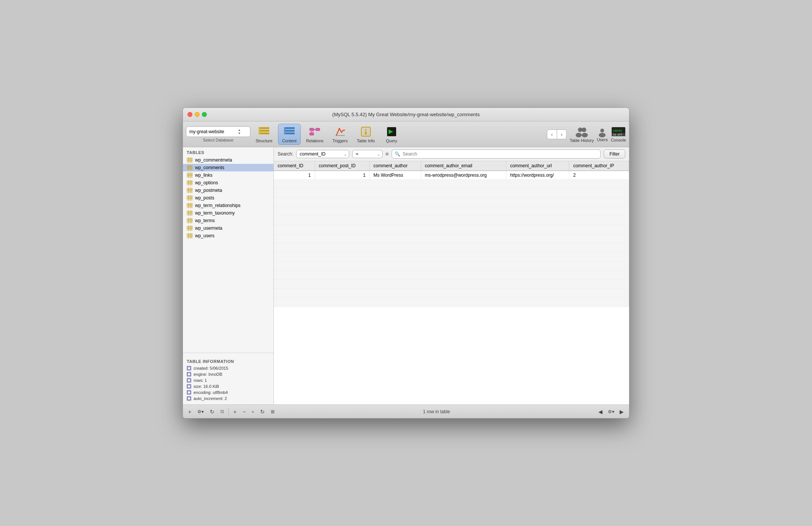 The height and width of the screenshot is (526, 812). What do you see at coordinates (618, 134) in the screenshot?
I see `console-btn: conso le off Console` at bounding box center [618, 134].